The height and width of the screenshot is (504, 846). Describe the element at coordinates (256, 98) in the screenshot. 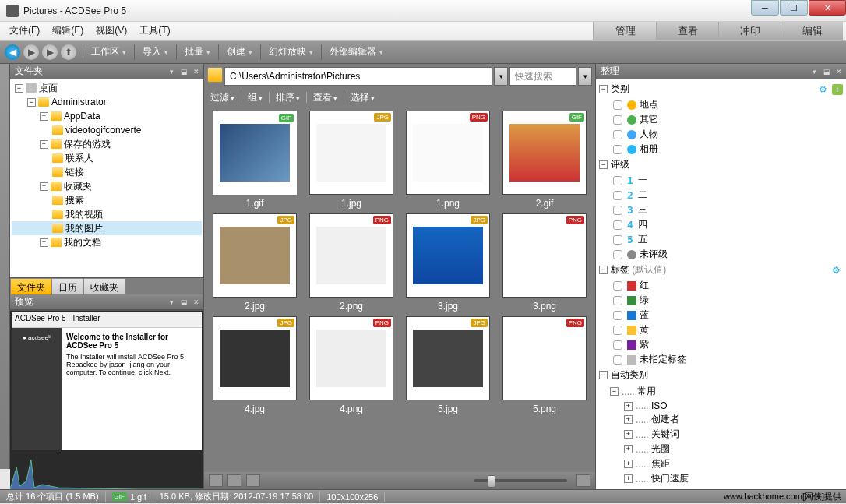

I see `group-dropdown: 组` at that location.